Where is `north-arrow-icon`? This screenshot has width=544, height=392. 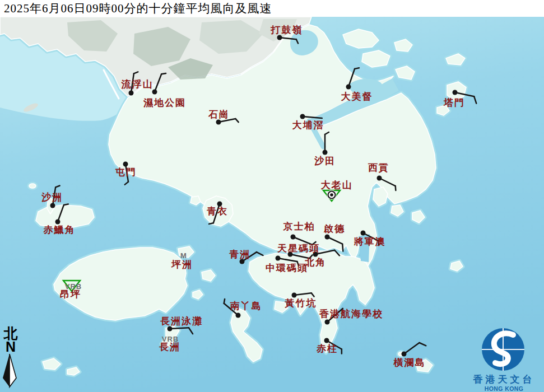 north-arrow-icon is located at coordinates (11, 371).